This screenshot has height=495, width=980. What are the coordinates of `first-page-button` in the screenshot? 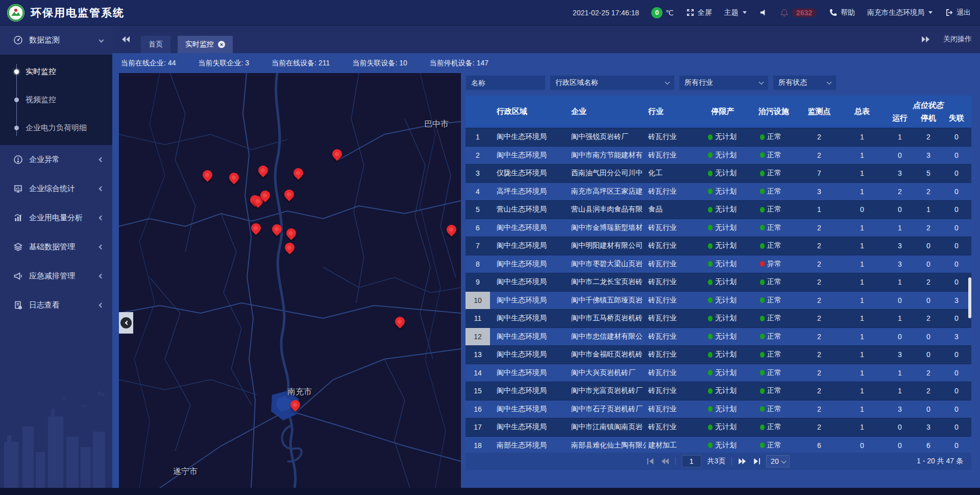 It's located at (651, 461).